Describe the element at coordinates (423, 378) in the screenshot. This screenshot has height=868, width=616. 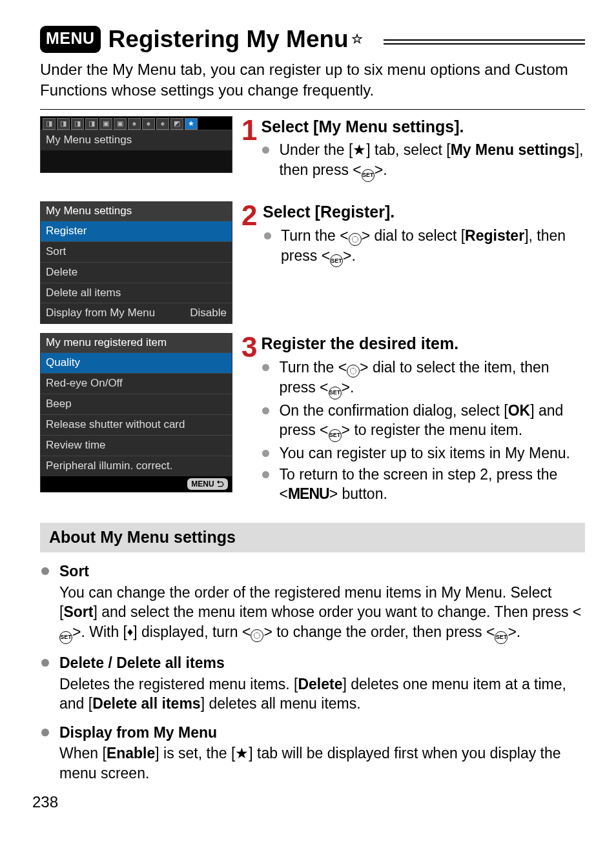
I see `step-bullet: Turn the <> dial to select the item, the…` at that location.